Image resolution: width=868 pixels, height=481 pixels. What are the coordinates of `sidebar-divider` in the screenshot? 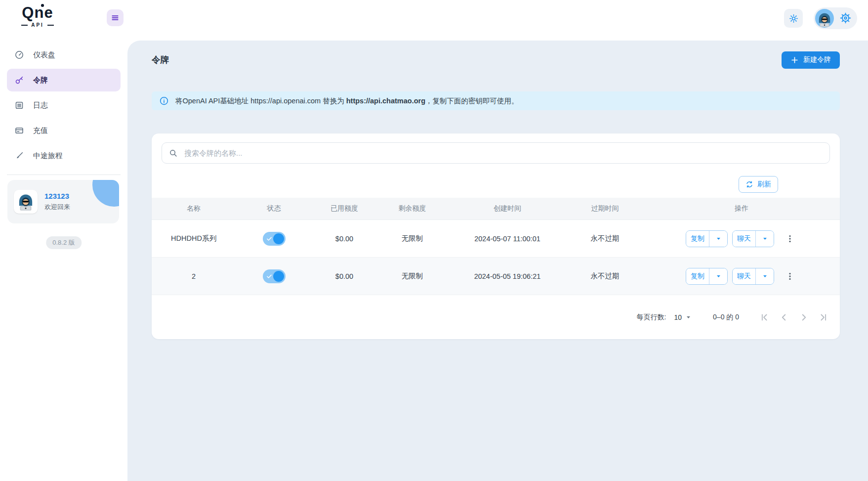 It's located at (64, 175).